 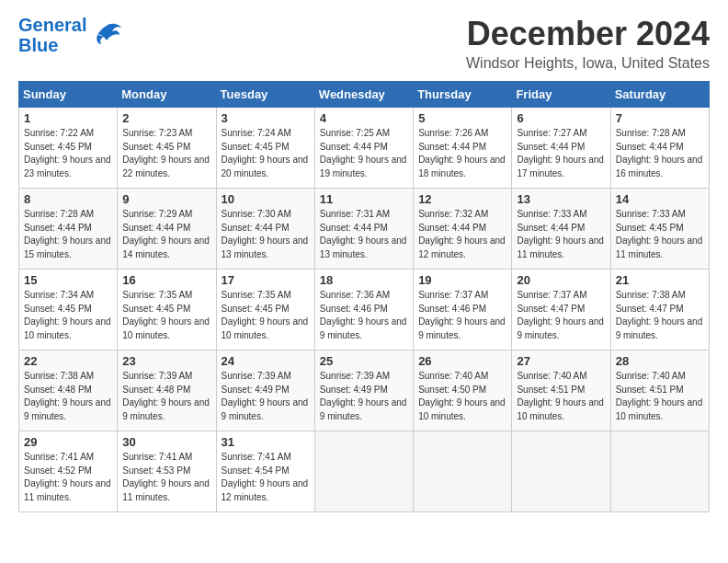 What do you see at coordinates (166, 235) in the screenshot?
I see `day-info: Sunrise: 7:29 AMSunset: 4:44 PMDaylight:…` at bounding box center [166, 235].